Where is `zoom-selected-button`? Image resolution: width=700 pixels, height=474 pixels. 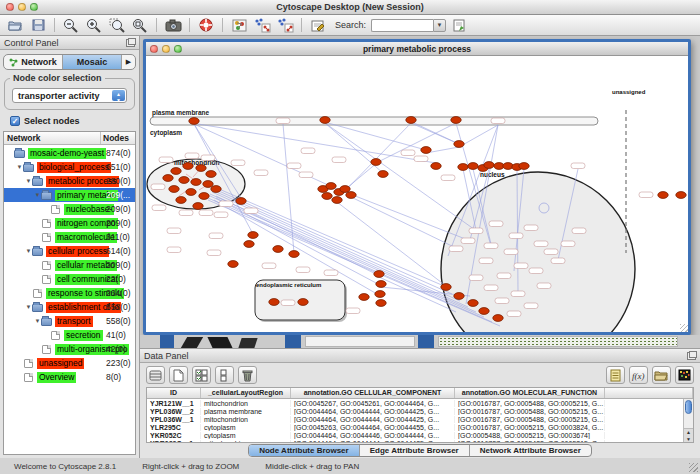
zoom-selected-button is located at coordinates (117, 26).